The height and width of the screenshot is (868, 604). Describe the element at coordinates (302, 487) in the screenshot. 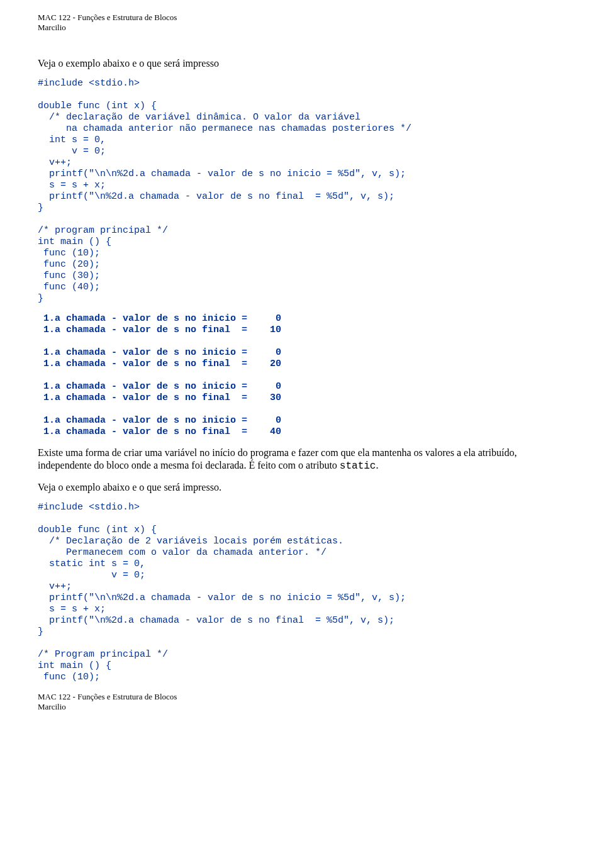

I see `intro-text-2: Veja o exemplo abaixo e o que será impre…` at that location.